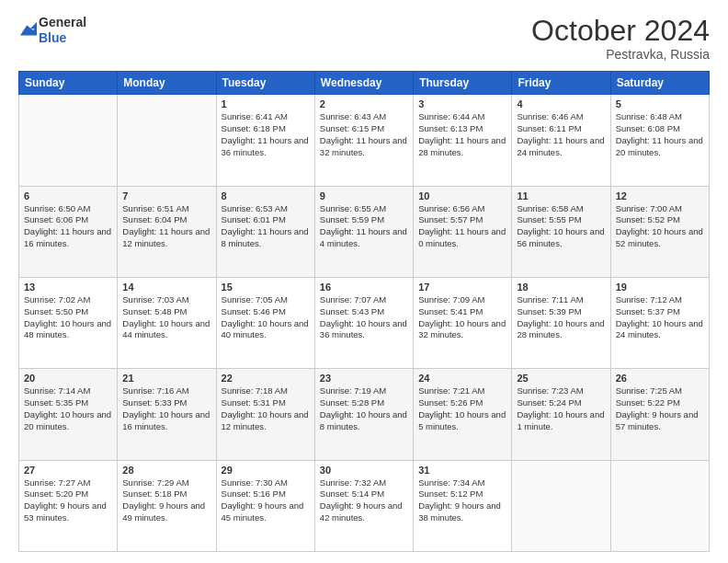 The width and height of the screenshot is (728, 563). What do you see at coordinates (364, 104) in the screenshot?
I see `day-number: 2` at bounding box center [364, 104].